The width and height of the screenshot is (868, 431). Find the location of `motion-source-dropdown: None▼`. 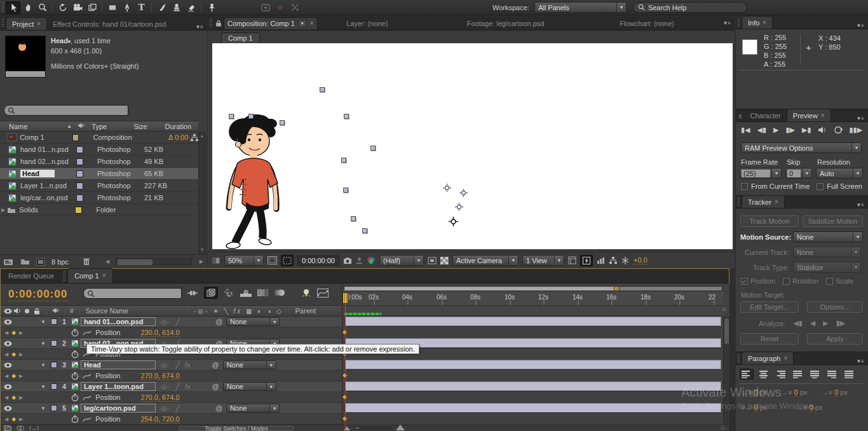

motion-source-dropdown: None▼ is located at coordinates (828, 236).